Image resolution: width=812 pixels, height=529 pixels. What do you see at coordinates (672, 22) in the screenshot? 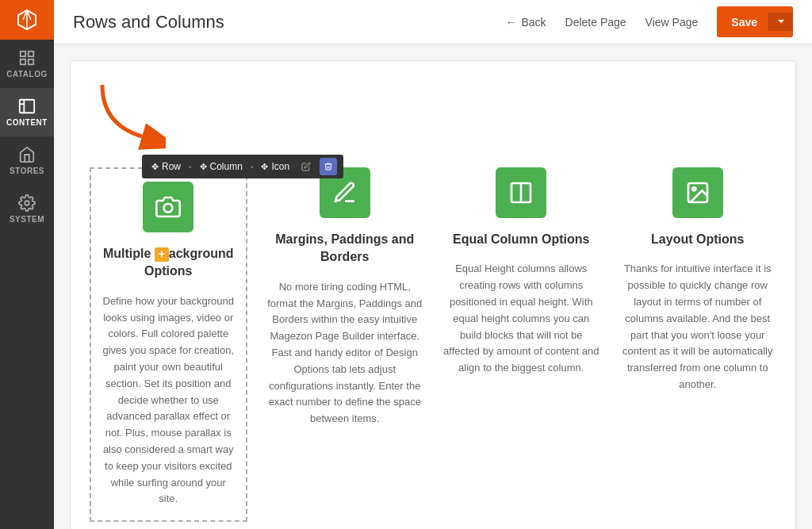
I see `view-page-link: View Page` at bounding box center [672, 22].